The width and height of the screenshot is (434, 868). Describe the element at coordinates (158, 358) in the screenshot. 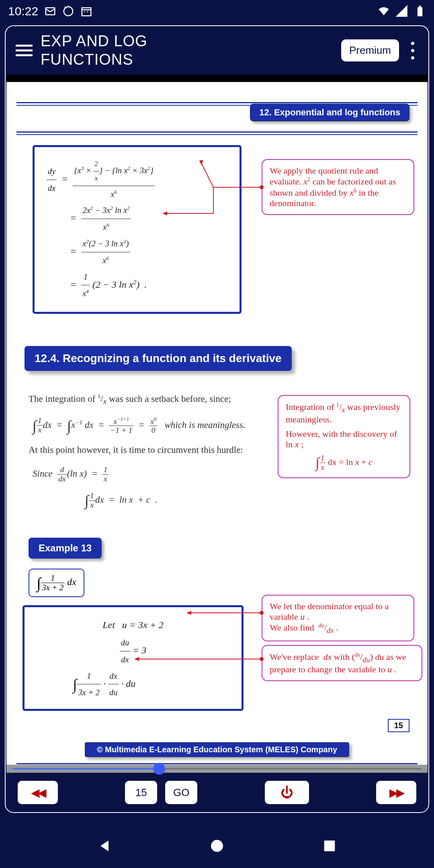

I see `section-header: 12.4. Recognizing a function and its der…` at that location.